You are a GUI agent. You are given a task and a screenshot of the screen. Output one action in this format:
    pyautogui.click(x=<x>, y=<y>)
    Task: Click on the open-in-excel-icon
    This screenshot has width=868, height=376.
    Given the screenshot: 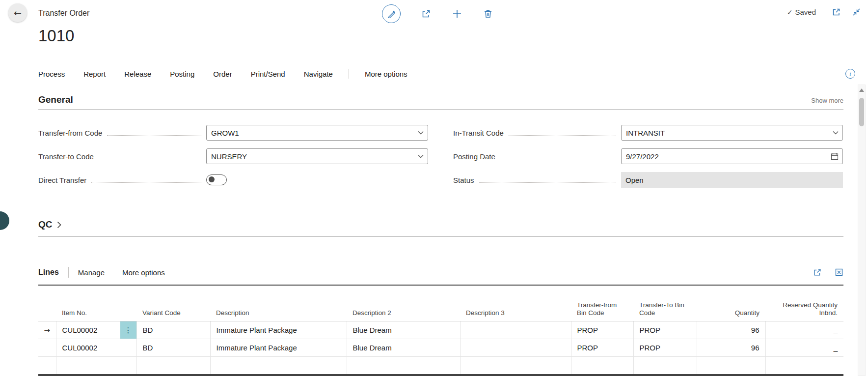 What is the action you would take?
    pyautogui.click(x=839, y=272)
    